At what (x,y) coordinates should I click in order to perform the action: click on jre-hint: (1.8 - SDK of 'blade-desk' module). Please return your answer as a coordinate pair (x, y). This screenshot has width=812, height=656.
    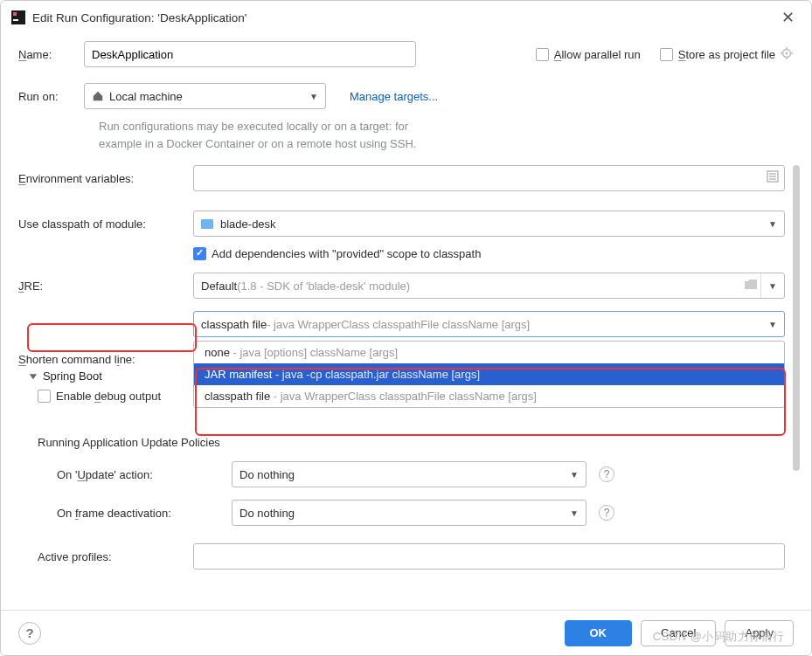
    Looking at the image, I should click on (323, 287).